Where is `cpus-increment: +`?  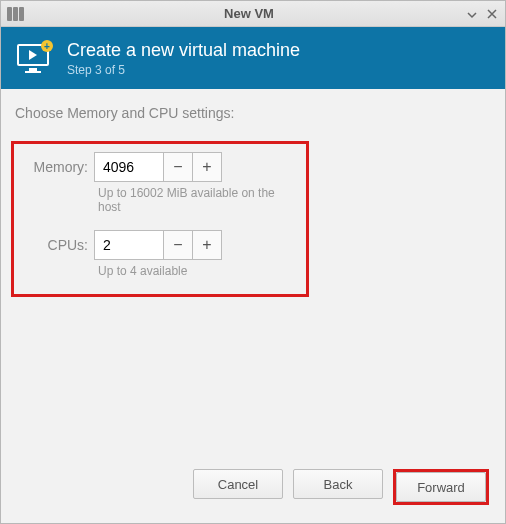
cpus-increment: + is located at coordinates (207, 245).